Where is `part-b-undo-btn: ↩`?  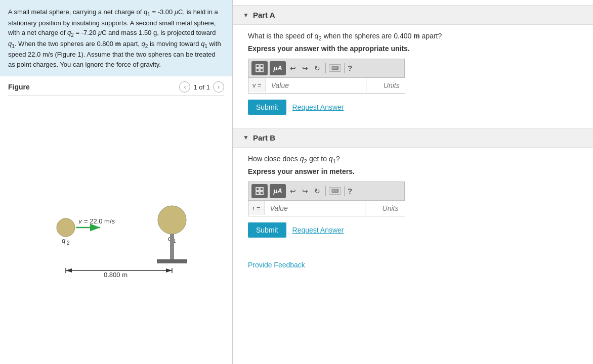
part-b-undo-btn: ↩ is located at coordinates (293, 191).